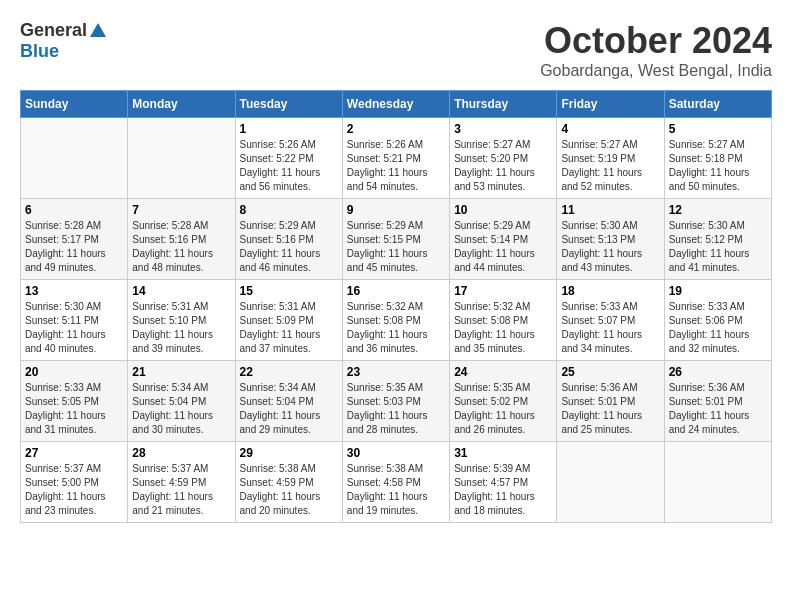 The image size is (792, 612). What do you see at coordinates (288, 158) in the screenshot?
I see `day-cell: 1Sunrise: 5:26 AM Sunset: 5:22 PM Daylig…` at bounding box center [288, 158].